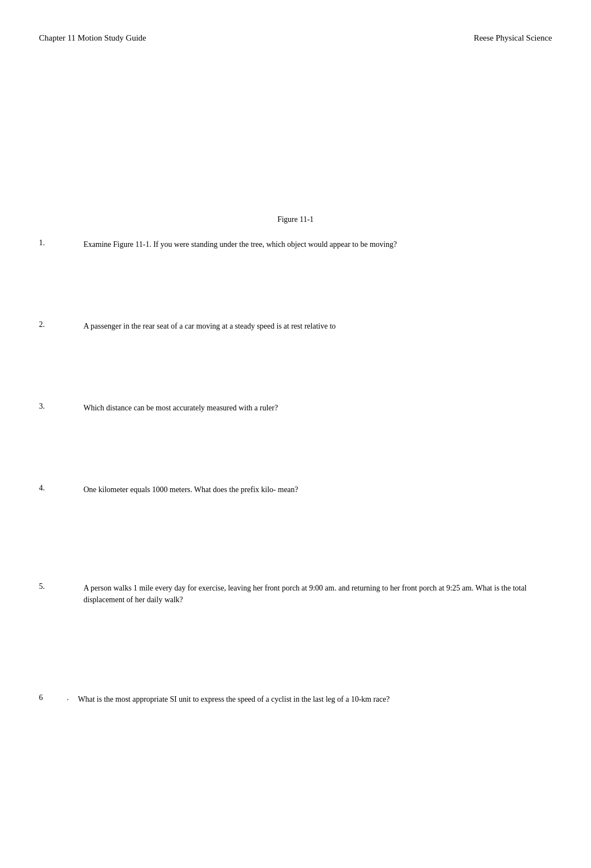  What do you see at coordinates (296, 408) in the screenshot?
I see `question-3: 3. Which distance can be most accurately…` at bounding box center [296, 408].